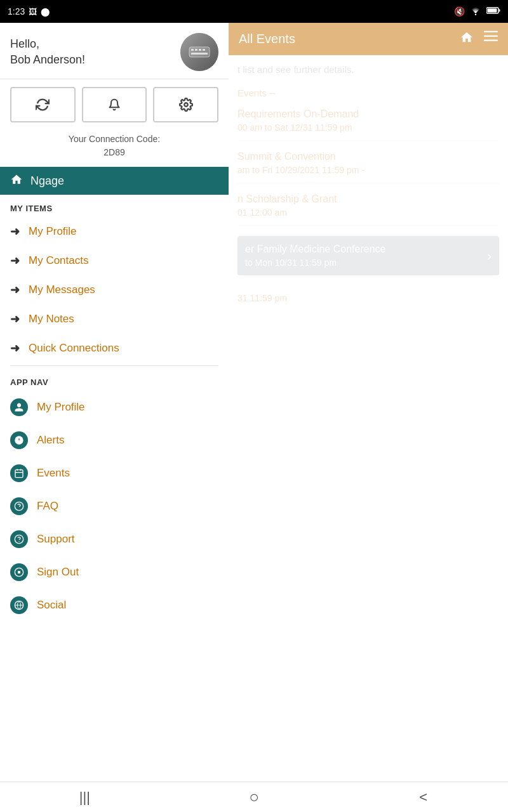 This screenshot has height=812, width=508. Describe the element at coordinates (15, 232) in the screenshot. I see `arrow-icon-profile: ➜` at that location.